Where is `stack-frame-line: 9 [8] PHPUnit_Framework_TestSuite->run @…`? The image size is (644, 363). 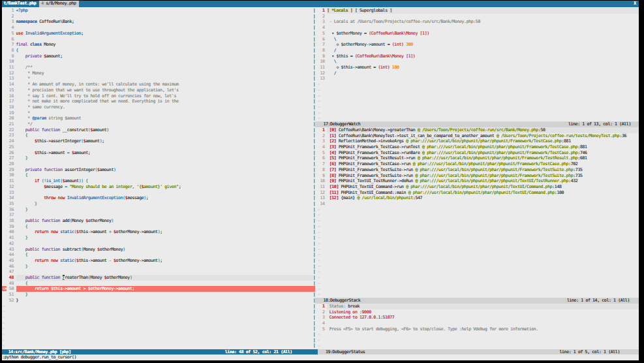
stack-frame-line: 9 [8] PHPUnit_Framework_TestSuite->run @… is located at coordinates (477, 176).